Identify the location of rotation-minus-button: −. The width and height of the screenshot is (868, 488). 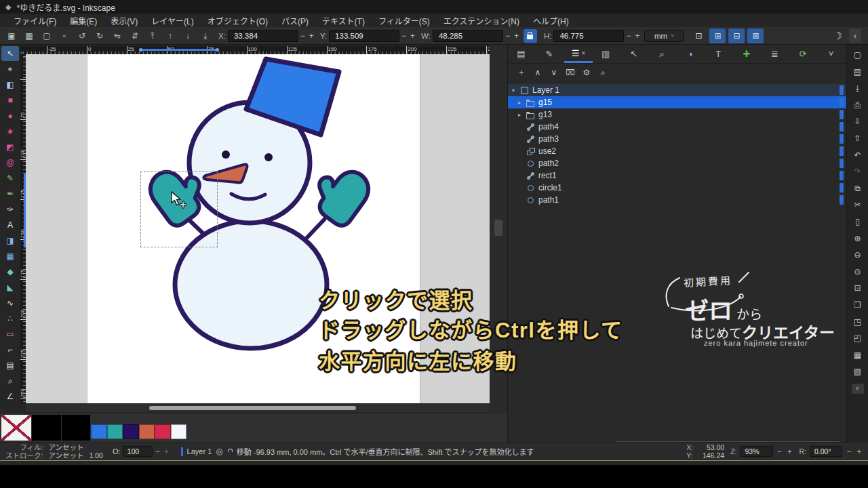
(849, 451).